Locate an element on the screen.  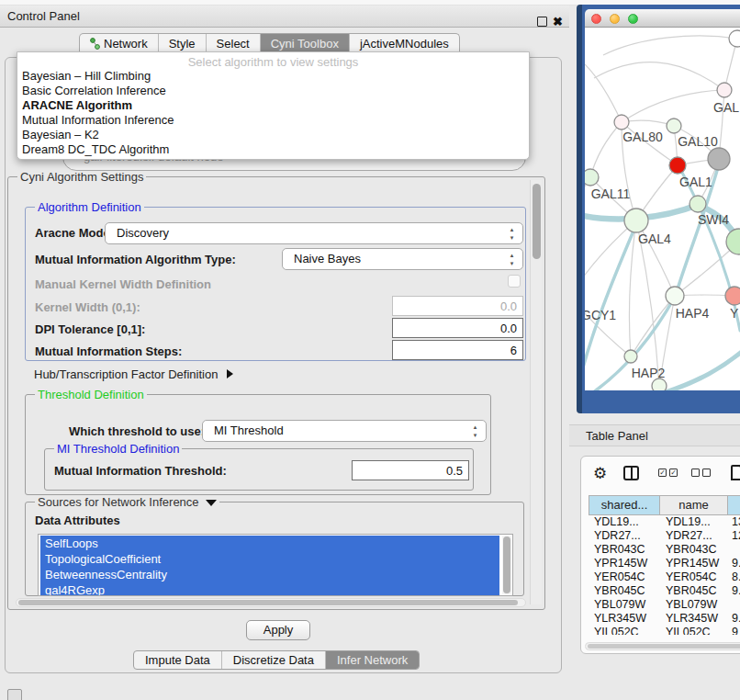
settings-scrollbar is located at coordinates (536, 392).